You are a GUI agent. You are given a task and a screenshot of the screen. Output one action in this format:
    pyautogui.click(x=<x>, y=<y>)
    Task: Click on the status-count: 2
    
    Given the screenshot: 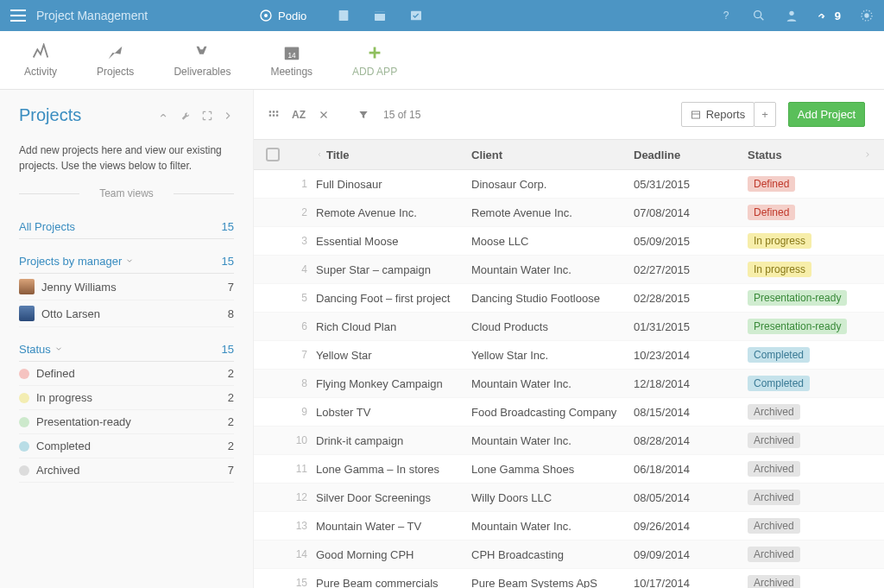 What is the action you would take?
    pyautogui.click(x=231, y=373)
    